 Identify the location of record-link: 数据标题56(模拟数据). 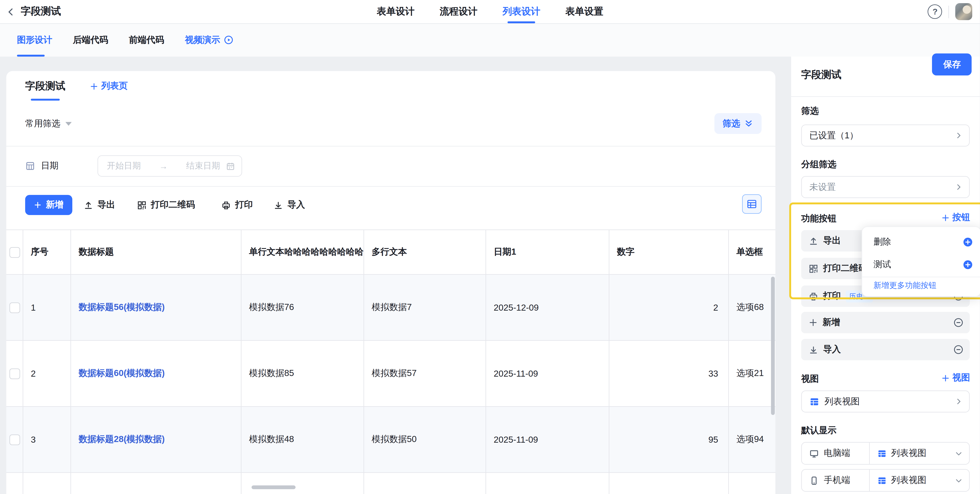
(122, 307).